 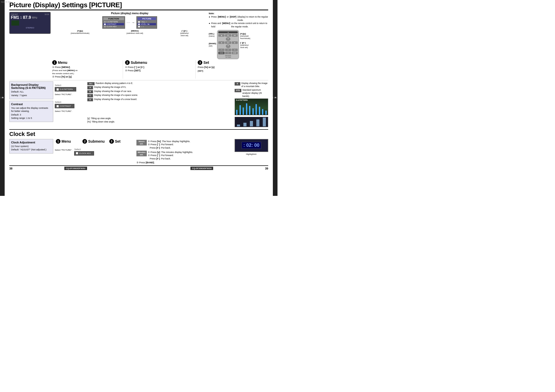 What do you see at coordinates (212, 39) in the screenshot?
I see `remote-left-labels: [SEL](menu) [BAND](set)` at bounding box center [212, 39].